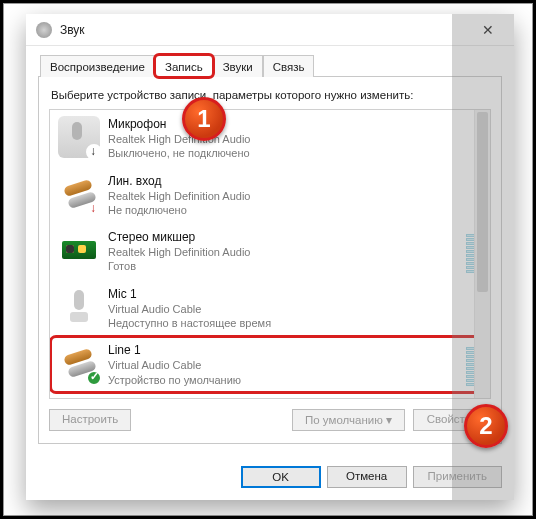 This screenshot has height=519, width=536. What do you see at coordinates (270, 252) in the screenshot?
I see `device-row: Стерео микшер Realtek High Definition Au…` at bounding box center [270, 252].